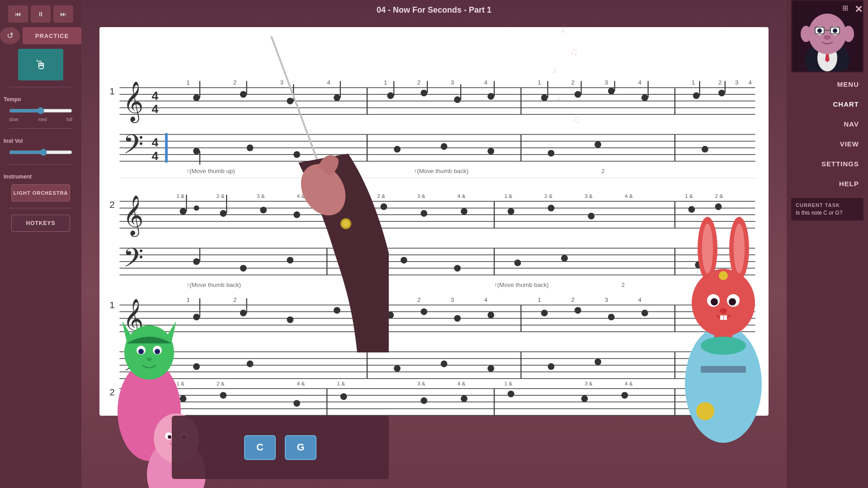 The image size is (868, 488). Describe the element at coordinates (41, 111) in the screenshot. I see `tempo-slider` at that location.